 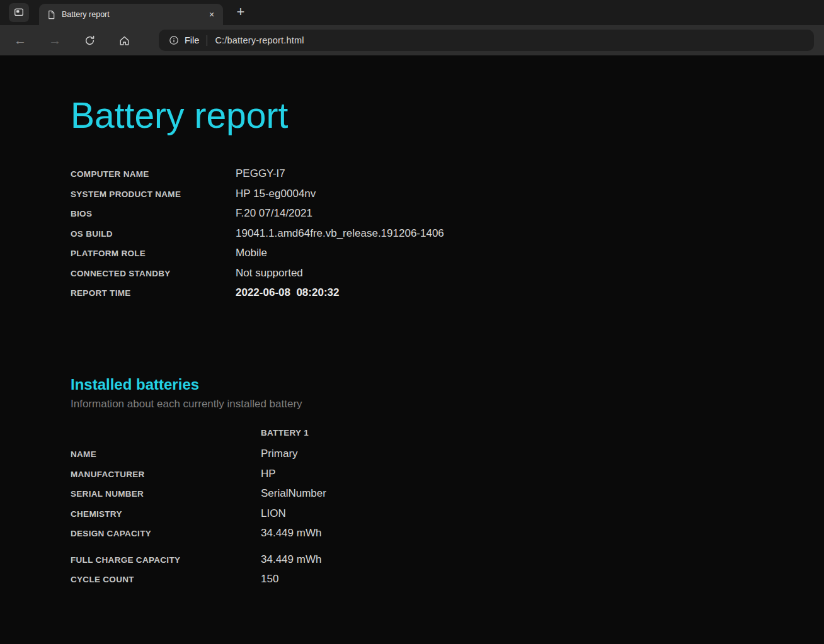 I want to click on info-label: MANUFACTURER, so click(x=166, y=475).